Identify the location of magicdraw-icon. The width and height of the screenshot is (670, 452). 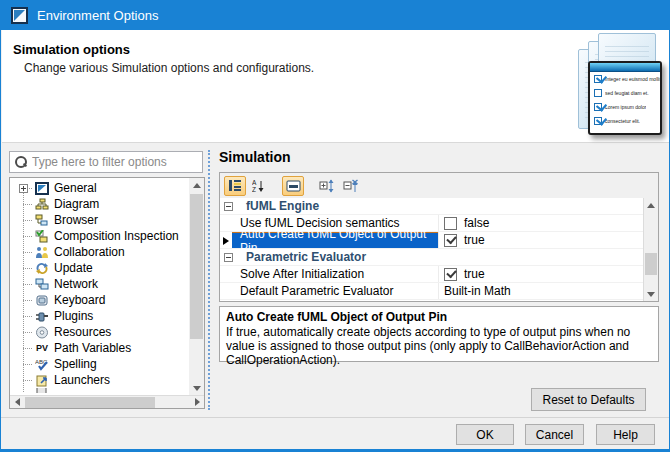
(42, 188).